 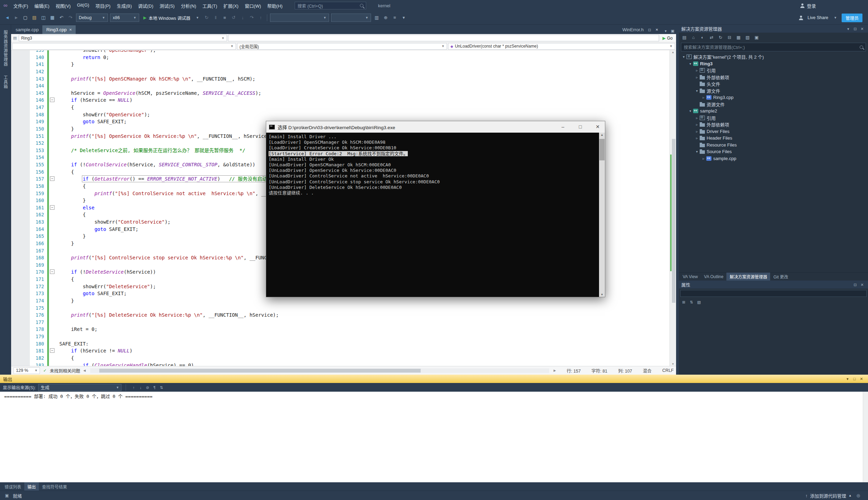 I want to click on close-icon: ✕, so click(x=862, y=29).